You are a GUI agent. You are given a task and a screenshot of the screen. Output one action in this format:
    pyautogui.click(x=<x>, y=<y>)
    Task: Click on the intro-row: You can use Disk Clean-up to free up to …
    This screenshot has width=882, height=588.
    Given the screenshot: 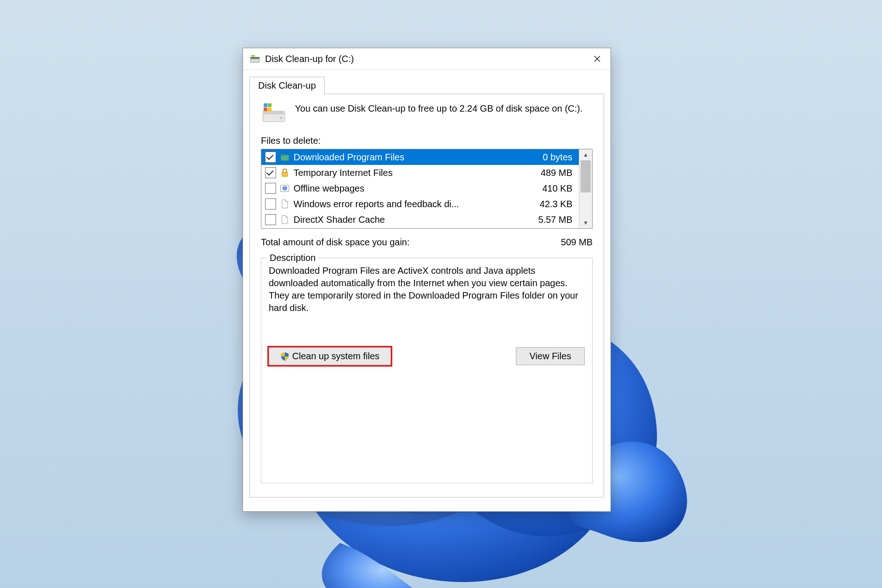 What is the action you would take?
    pyautogui.click(x=427, y=113)
    